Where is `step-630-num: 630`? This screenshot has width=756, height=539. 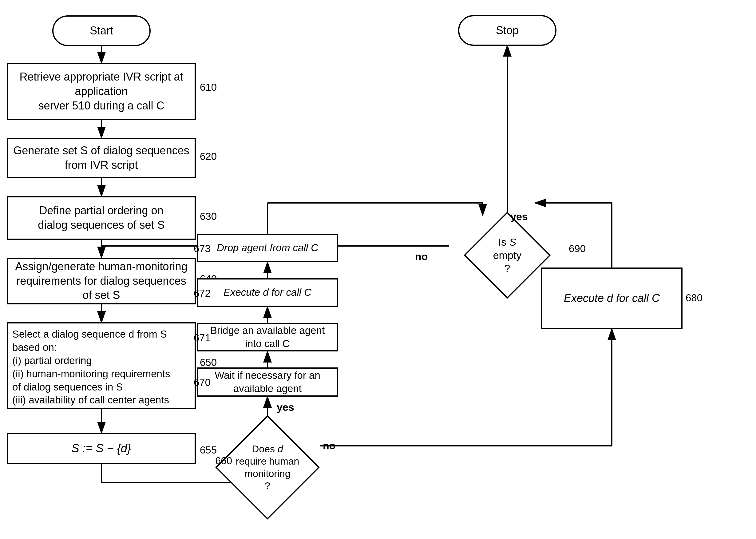 step-630-num: 630 is located at coordinates (208, 216).